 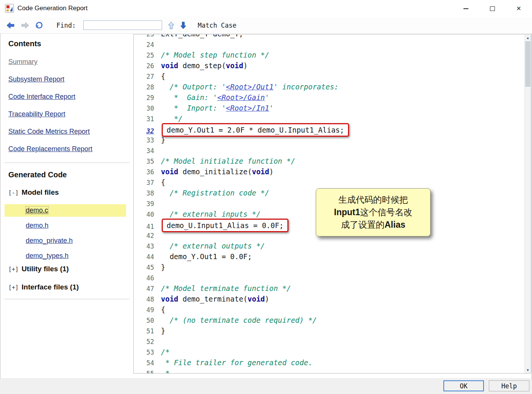 I want to click on refresh-button, so click(x=39, y=25).